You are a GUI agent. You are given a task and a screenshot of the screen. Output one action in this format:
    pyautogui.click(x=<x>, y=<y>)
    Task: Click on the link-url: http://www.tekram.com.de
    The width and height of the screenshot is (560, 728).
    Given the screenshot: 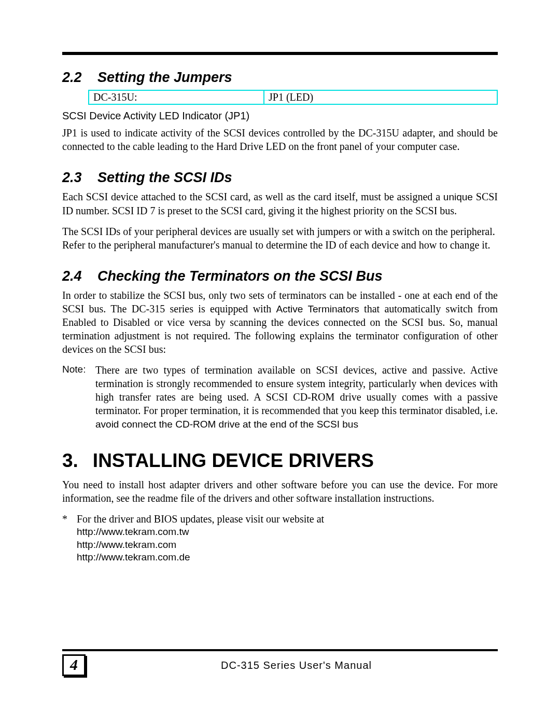 What is the action you would take?
    pyautogui.click(x=287, y=557)
    